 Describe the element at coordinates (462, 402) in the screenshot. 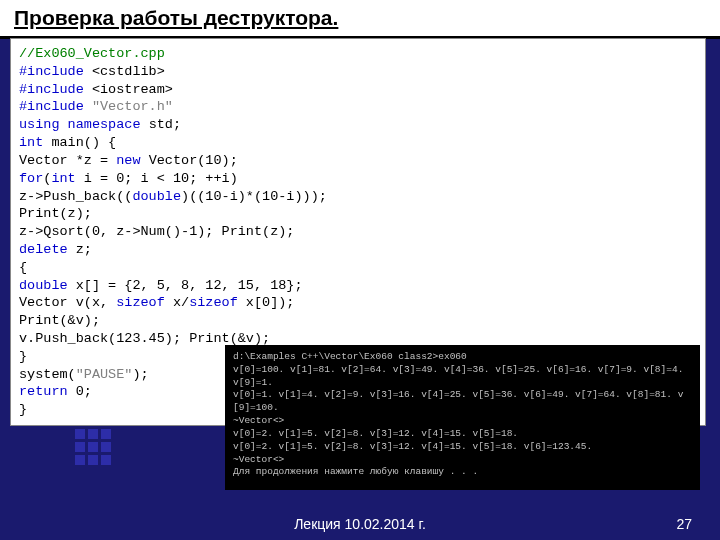

I see `console-line: v[0]=1. v[1]=4. v[2]=9. v[3]=16. v[4]=25…` at that location.